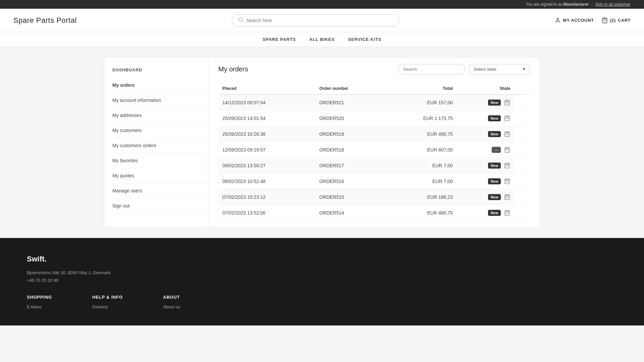  I want to click on sign-in-as-customer-link: Sign in as customer, so click(613, 4).